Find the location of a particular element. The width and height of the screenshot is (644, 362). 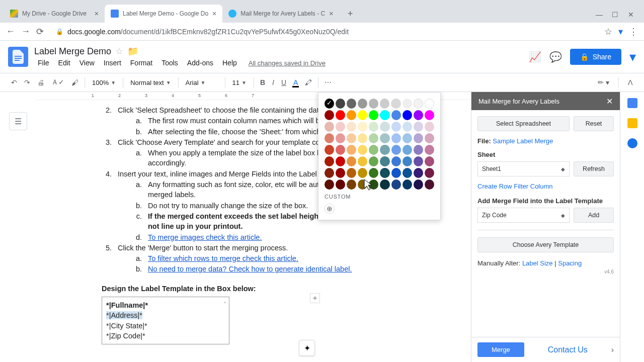

zoom-dropdown: 100%▼ is located at coordinates (104, 82).